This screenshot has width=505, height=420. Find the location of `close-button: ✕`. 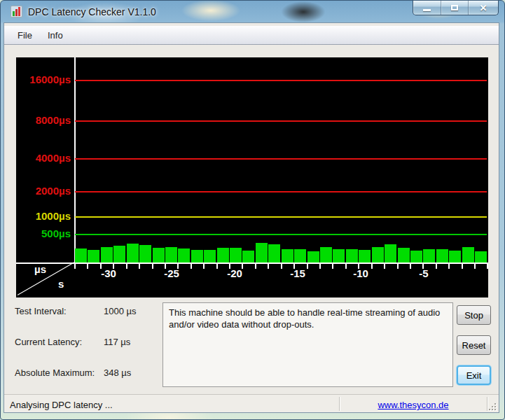

close-button: ✕ is located at coordinates (483, 8).